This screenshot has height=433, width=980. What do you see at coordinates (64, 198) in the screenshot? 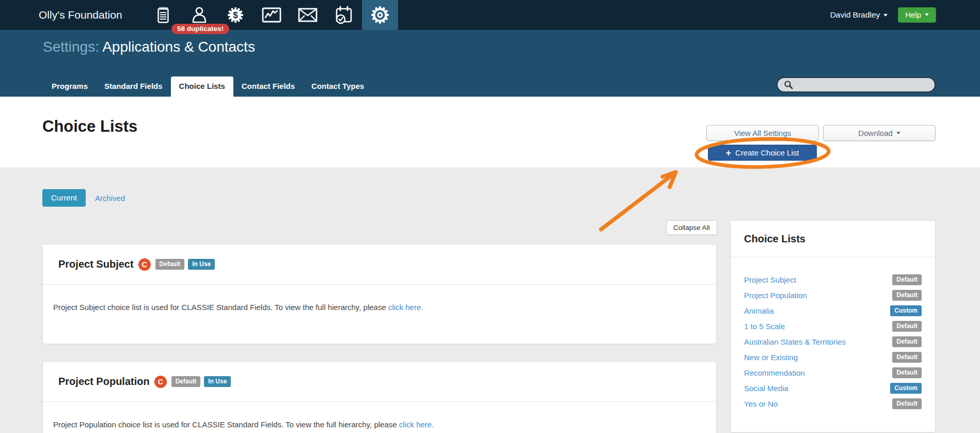
I see `current-filter-button: Current` at bounding box center [64, 198].